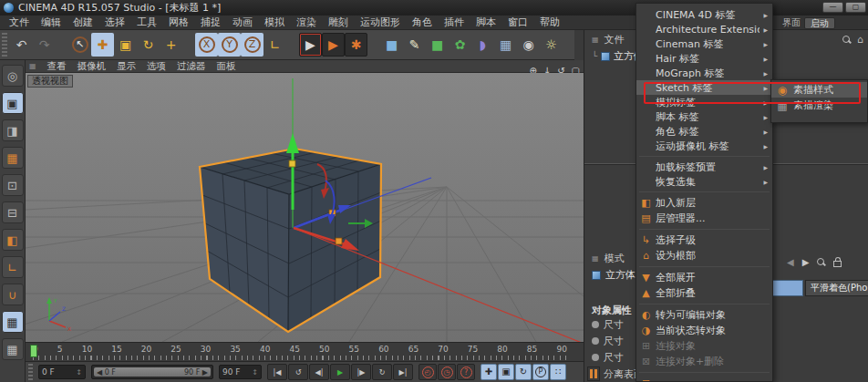 The height and width of the screenshot is (382, 868). Describe the element at coordinates (356, 45) in the screenshot. I see `render-settings-button: ✱` at that location.